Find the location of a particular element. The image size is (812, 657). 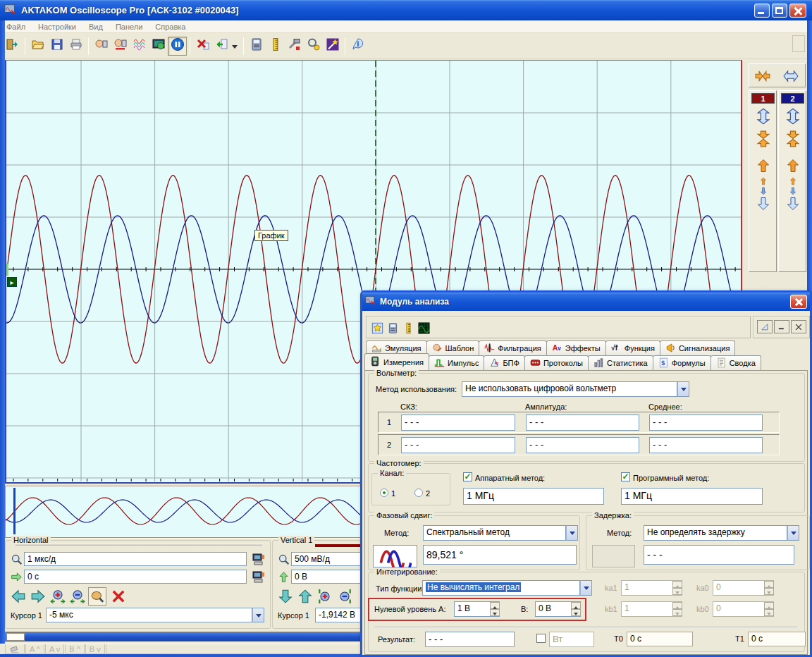

status-button-a^: A ^ is located at coordinates (35, 649).